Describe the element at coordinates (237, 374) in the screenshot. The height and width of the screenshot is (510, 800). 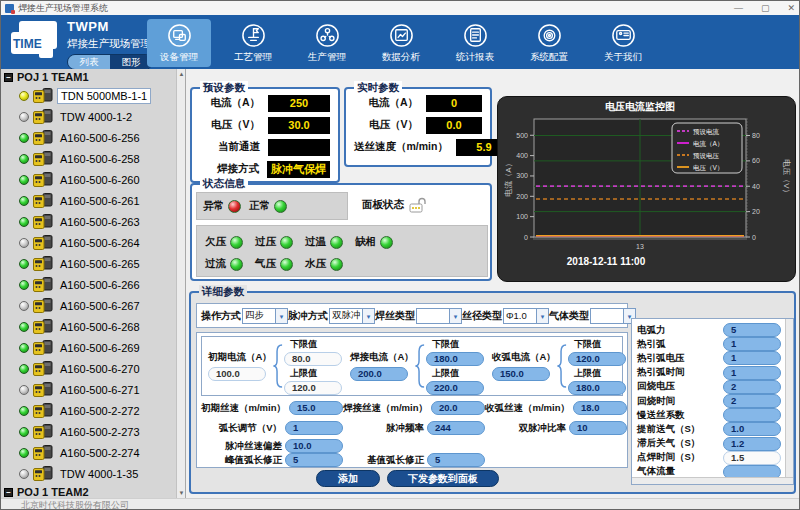
I see `current-value-input: 100.0` at that location.